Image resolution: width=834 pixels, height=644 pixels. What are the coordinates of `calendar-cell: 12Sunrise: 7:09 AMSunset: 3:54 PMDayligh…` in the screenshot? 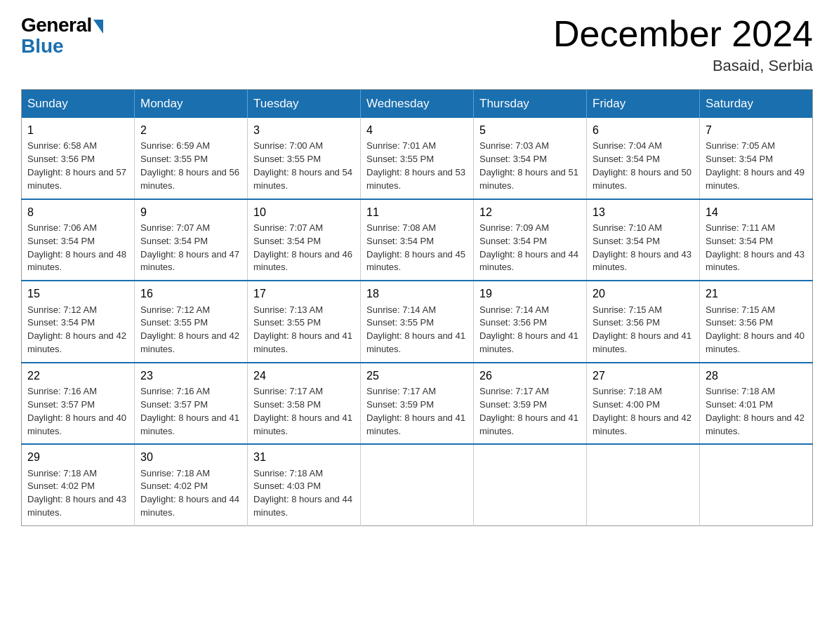 It's located at (531, 240).